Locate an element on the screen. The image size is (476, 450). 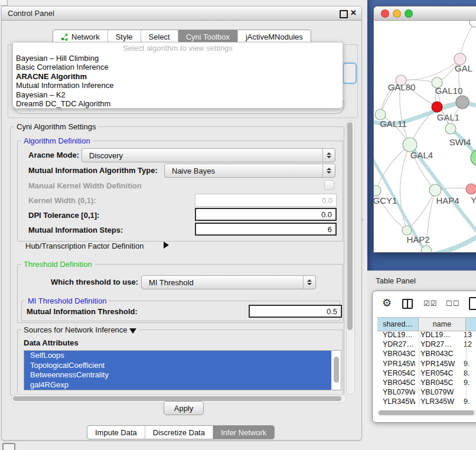
network-node-node-big-green is located at coordinates (474, 158).